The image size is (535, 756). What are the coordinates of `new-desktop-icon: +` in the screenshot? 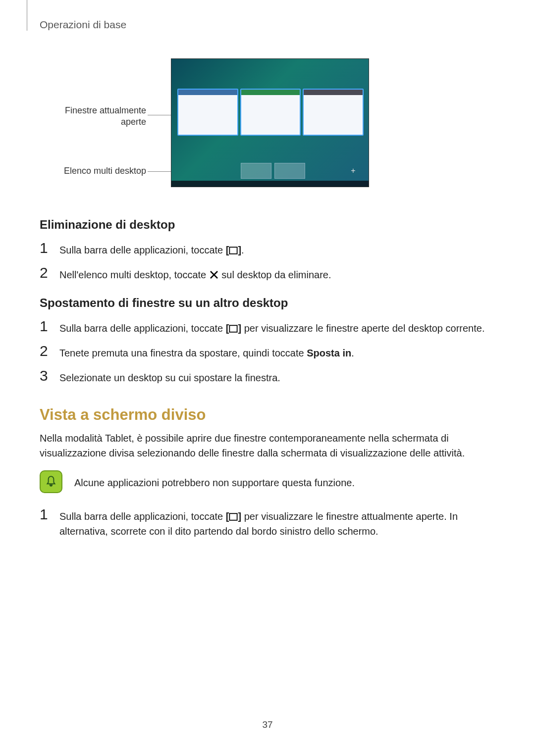 It's located at (353, 171).